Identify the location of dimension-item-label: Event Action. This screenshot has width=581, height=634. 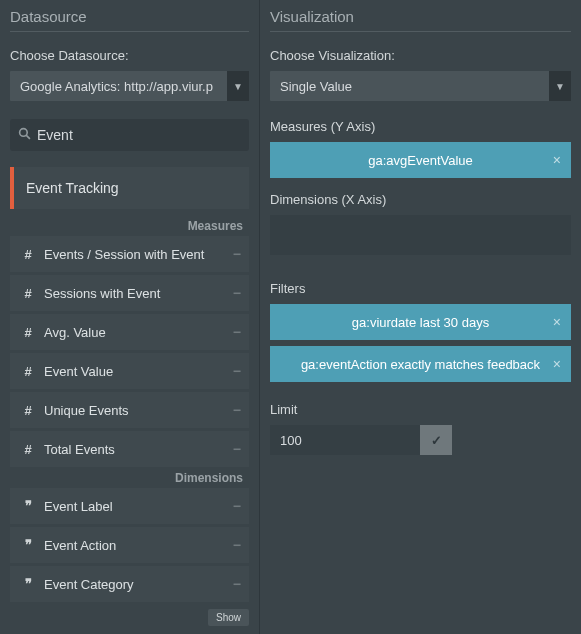
(80, 546).